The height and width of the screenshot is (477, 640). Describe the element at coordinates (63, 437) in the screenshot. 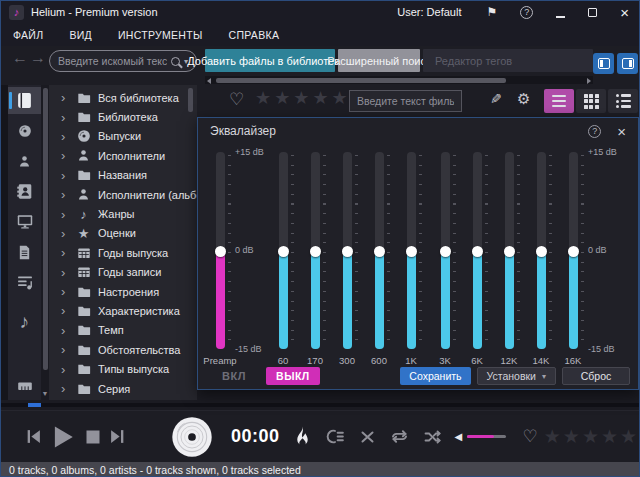

I see `play-button` at that location.